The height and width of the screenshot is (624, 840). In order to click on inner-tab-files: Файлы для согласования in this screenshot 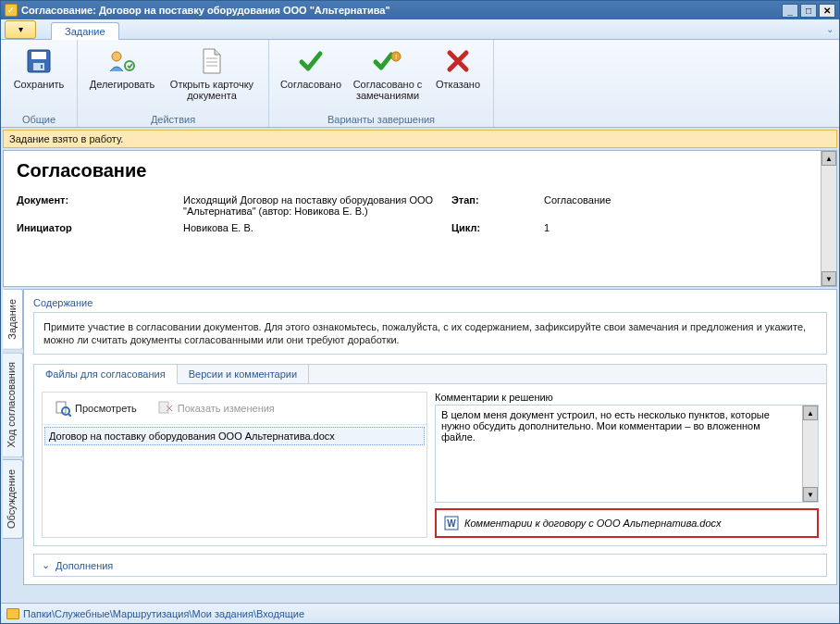, I will do `click(105, 374)`.